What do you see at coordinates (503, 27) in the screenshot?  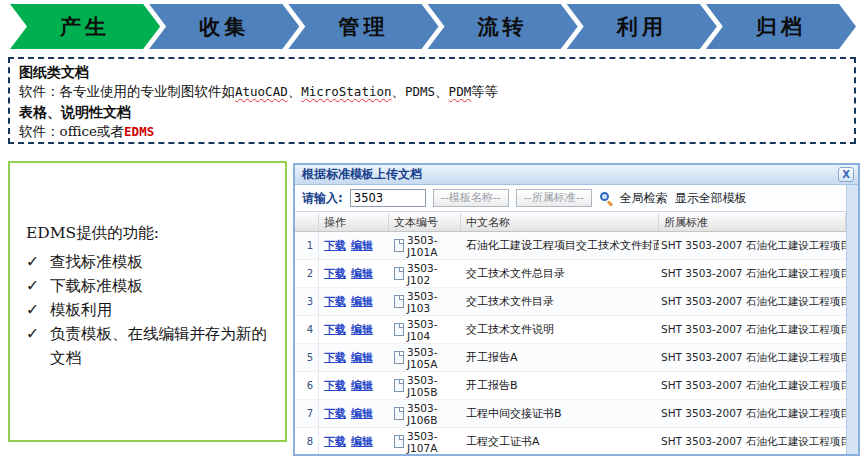 I see `flow-step-label: 流转` at bounding box center [503, 27].